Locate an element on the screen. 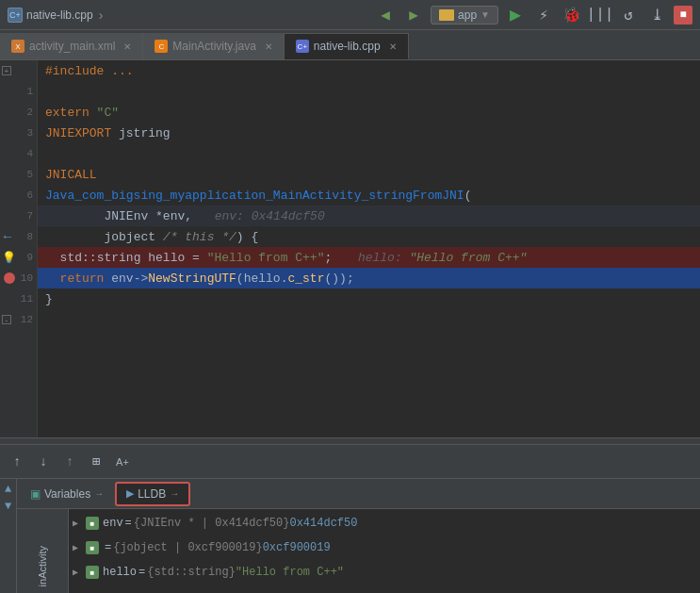  tab-close-native-lib: ✕ is located at coordinates (393, 47).